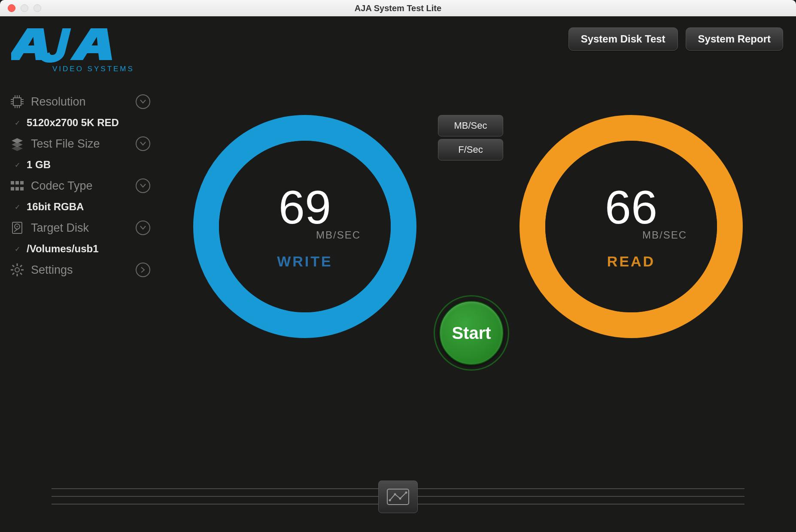  Describe the element at coordinates (79, 207) in the screenshot. I see `sidebar-value-codec: ✓ 16bit RGBA` at that location.